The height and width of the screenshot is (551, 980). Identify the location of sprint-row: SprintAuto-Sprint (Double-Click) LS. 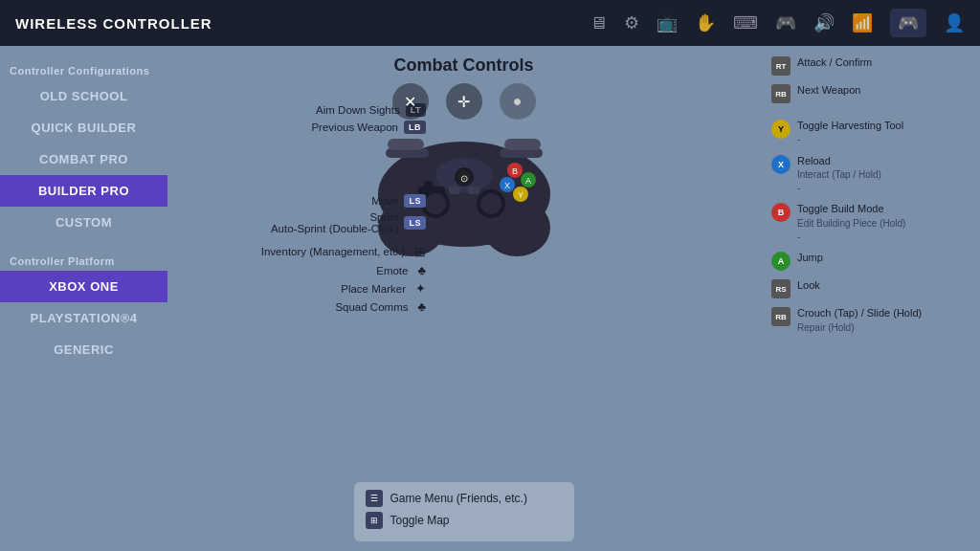
(297, 223).